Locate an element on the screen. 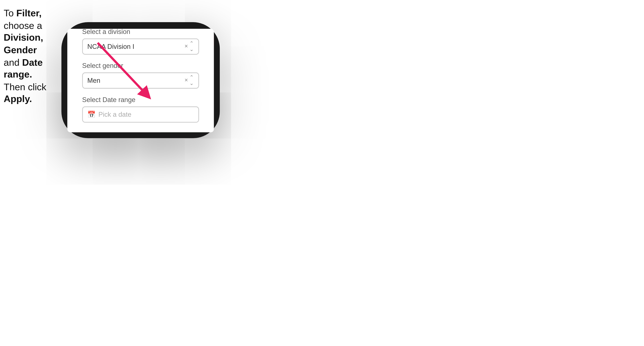 This screenshot has height=346, width=644. date-group: Select Date range 📅 Pick a date is located at coordinates (140, 109).